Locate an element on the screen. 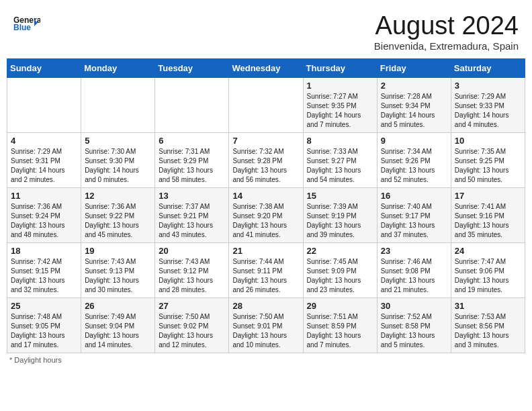 The image size is (532, 411). day-number: 31 is located at coordinates (488, 306).